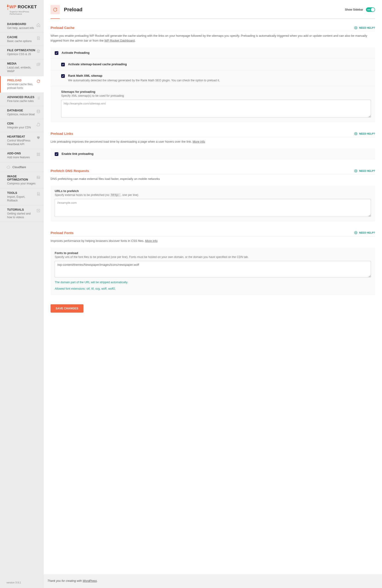 The height and width of the screenshot is (588, 382). Describe the element at coordinates (213, 282) in the screenshot. I see `hint-text: The domain part of the URL will be strip…` at that location.